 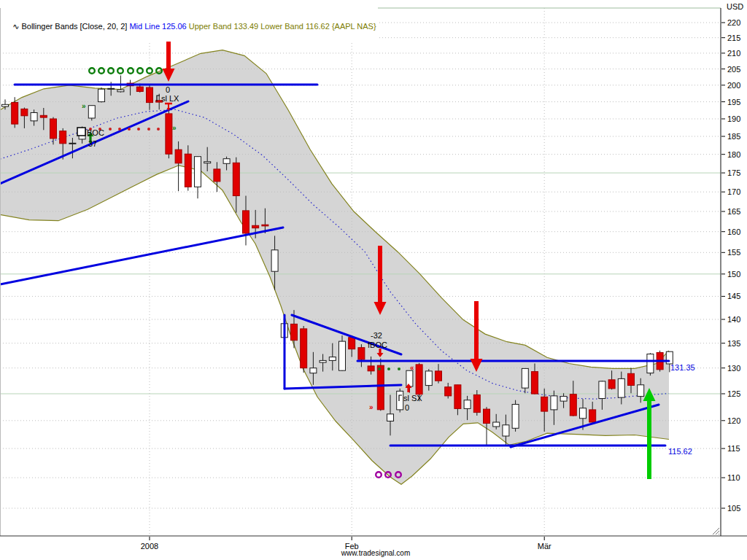 I want to click on candle-06.02, so click(x=381, y=388).